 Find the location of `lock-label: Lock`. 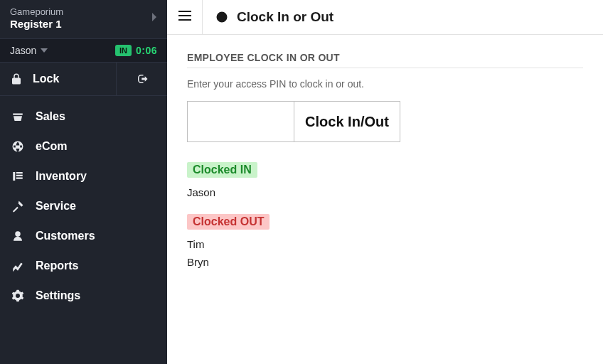

lock-label: Lock is located at coordinates (46, 79).